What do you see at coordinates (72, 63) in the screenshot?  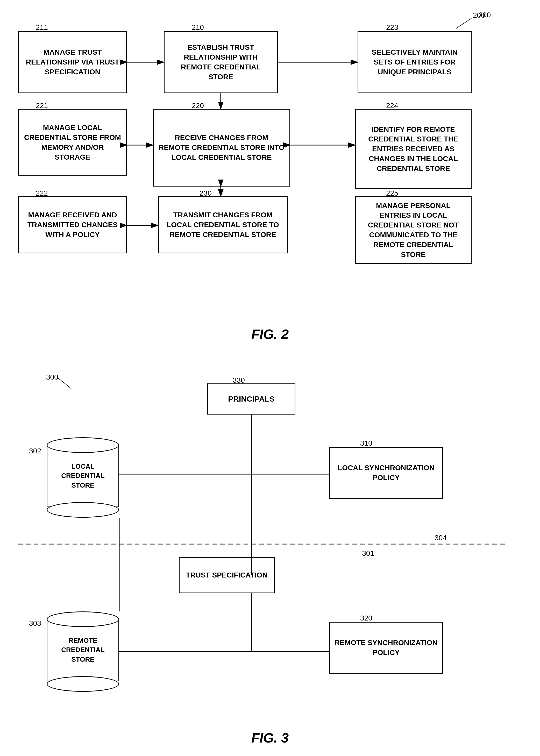 I see `box-211: MANAGE TRUST RELATIONSHIP VIA TRUST SPEC…` at bounding box center [72, 63].